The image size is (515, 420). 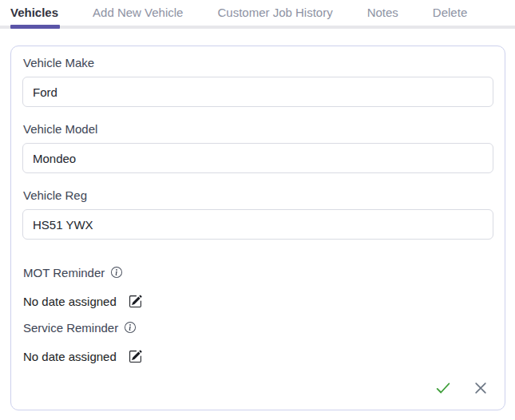 What do you see at coordinates (450, 14) in the screenshot?
I see `tab-delete: Delete` at bounding box center [450, 14].